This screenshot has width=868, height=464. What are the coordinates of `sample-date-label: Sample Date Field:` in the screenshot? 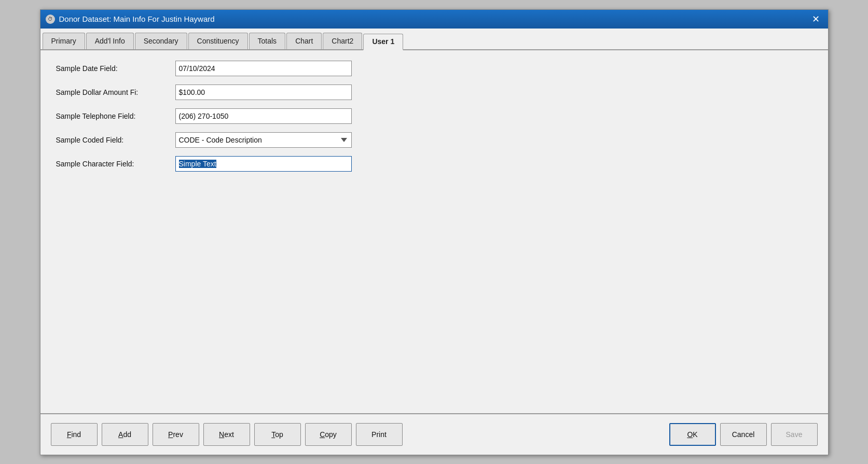 It's located at (116, 68).